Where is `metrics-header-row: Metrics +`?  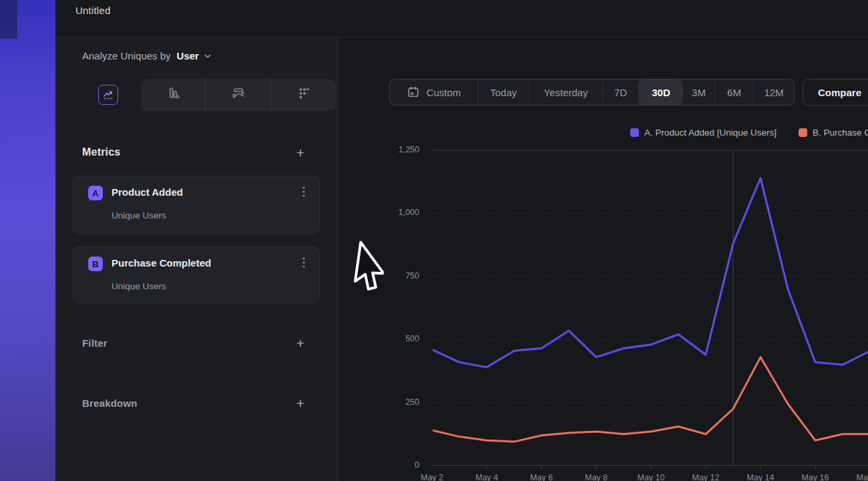 metrics-header-row: Metrics + is located at coordinates (196, 152).